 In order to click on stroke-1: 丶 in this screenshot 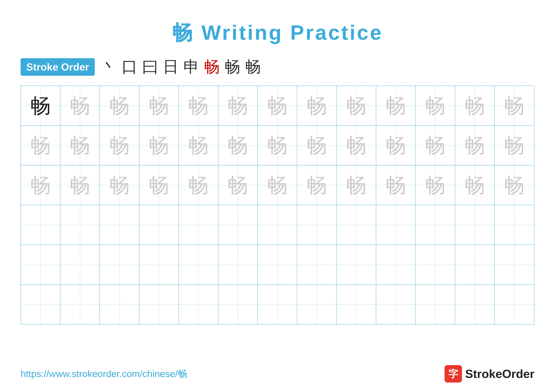, I will do `click(109, 67)`.